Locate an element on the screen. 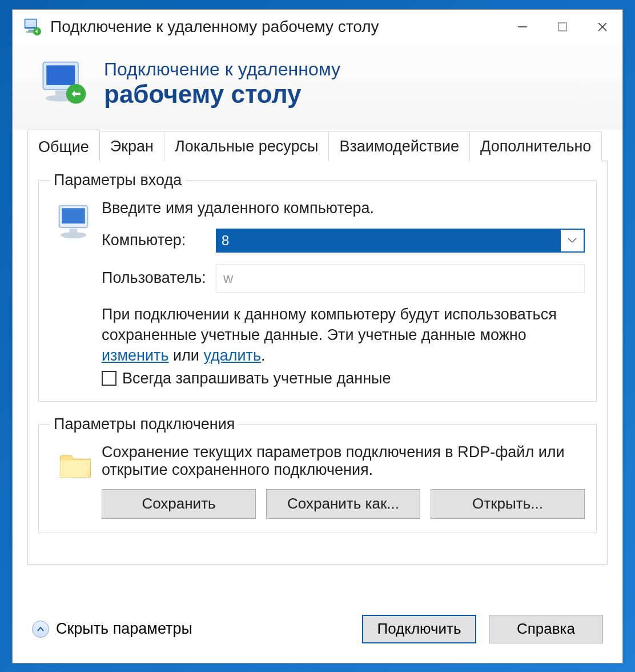  user-field: w is located at coordinates (400, 278).